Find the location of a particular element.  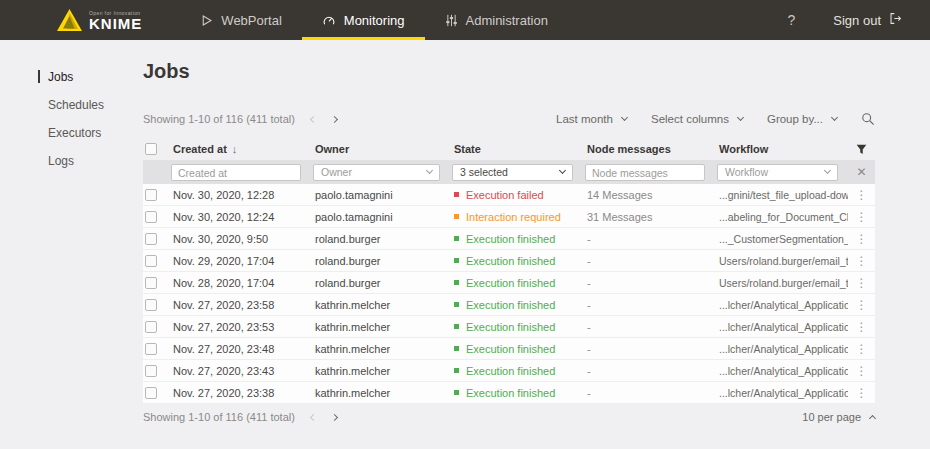

footer-prev-page-button is located at coordinates (314, 418).